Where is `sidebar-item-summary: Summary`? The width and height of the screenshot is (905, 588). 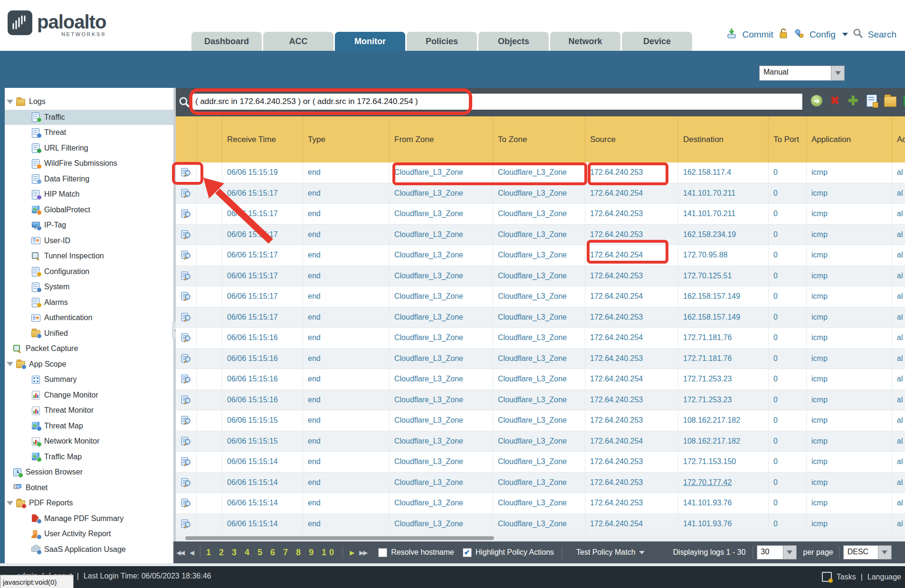
sidebar-item-summary: Summary is located at coordinates (86, 380).